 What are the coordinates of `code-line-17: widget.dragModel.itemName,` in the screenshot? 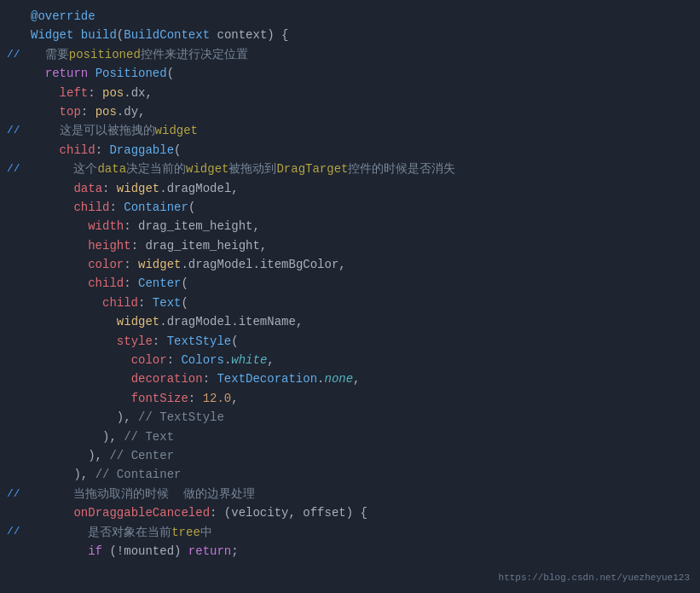 It's located at (350, 322).